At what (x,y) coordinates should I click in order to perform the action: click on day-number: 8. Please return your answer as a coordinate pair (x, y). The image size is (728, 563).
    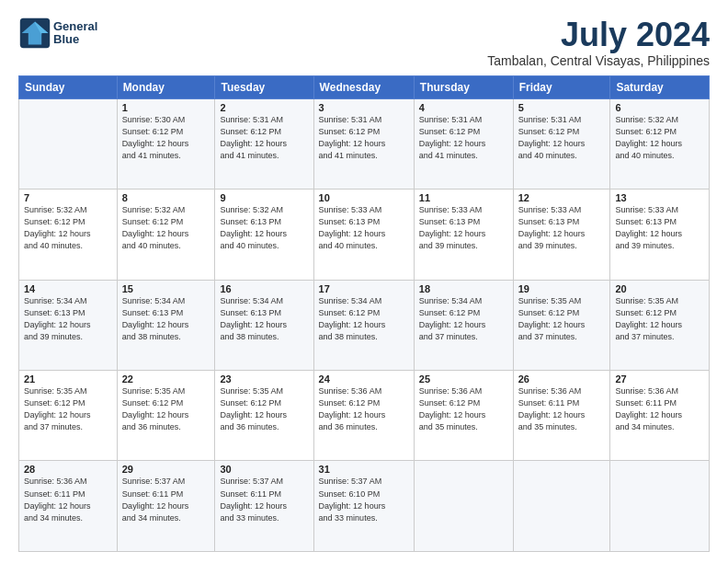
    Looking at the image, I should click on (166, 198).